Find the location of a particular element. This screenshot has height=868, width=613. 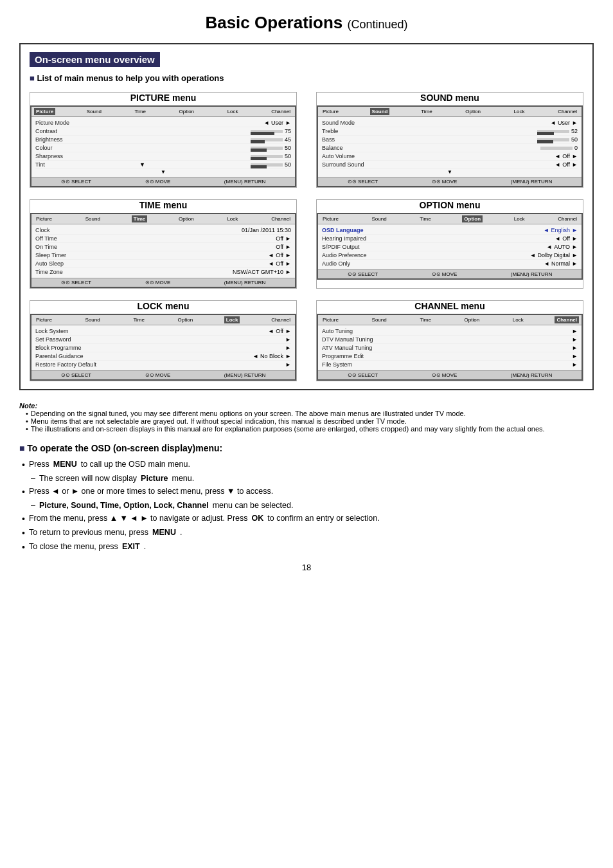

row-label: Auto Volume is located at coordinates (424, 156).